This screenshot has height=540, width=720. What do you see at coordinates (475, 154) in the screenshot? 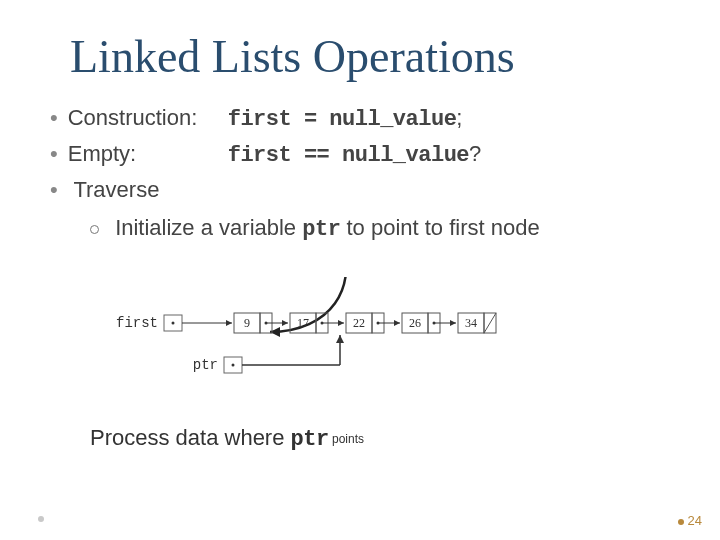
I see `code-suffix: ?` at bounding box center [475, 154].